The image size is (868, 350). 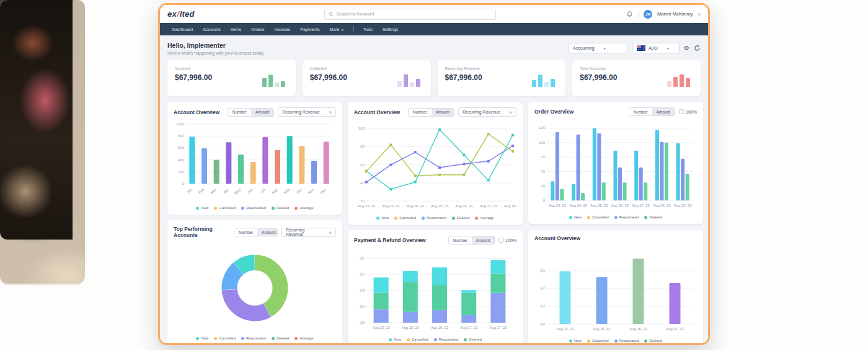 What do you see at coordinates (435, 167) in the screenshot?
I see `account-overview-line-chart: 20406080100Aug 23, 23Aug 23, 23Aug 24, 2…` at bounding box center [435, 167].